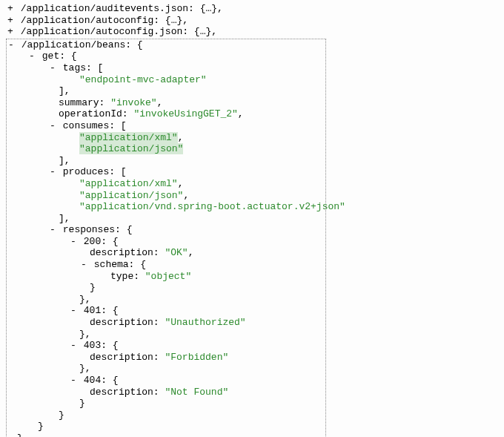  Describe the element at coordinates (166, 103) in the screenshot. I see `json-row-summary: summary: "invoke",` at that location.